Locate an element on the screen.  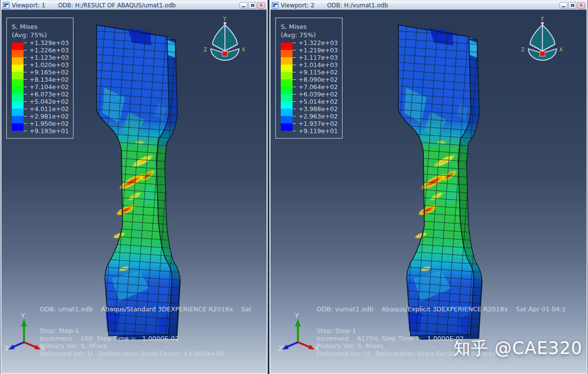
contour-legend: S, Mises (Avg: 75%) +1.329e+03+1.226e+03… is located at coordinates (40, 78).